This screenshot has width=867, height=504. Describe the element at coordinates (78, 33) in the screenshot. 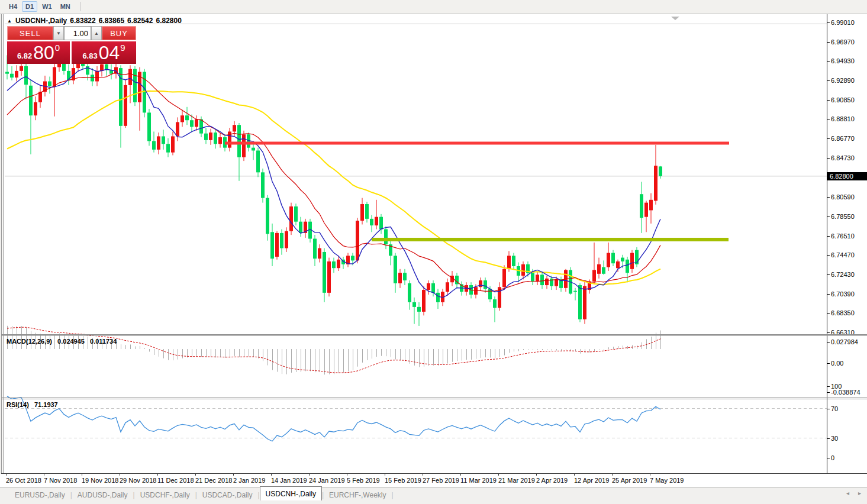

I see `volume-input` at that location.